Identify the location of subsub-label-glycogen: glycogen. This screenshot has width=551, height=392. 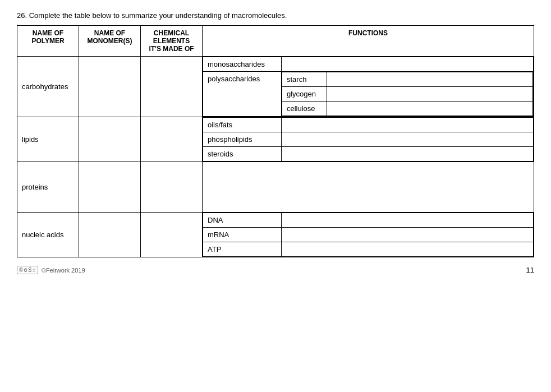
(305, 94).